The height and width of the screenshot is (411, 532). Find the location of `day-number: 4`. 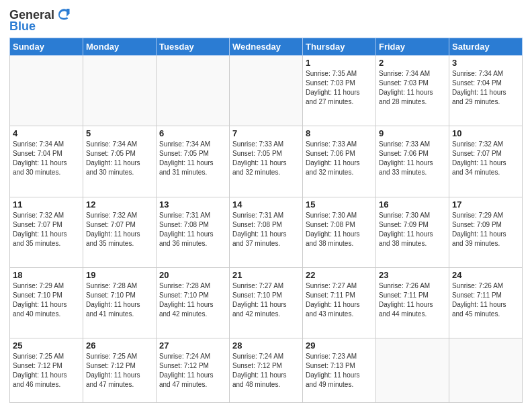

day-number: 4 is located at coordinates (46, 133).